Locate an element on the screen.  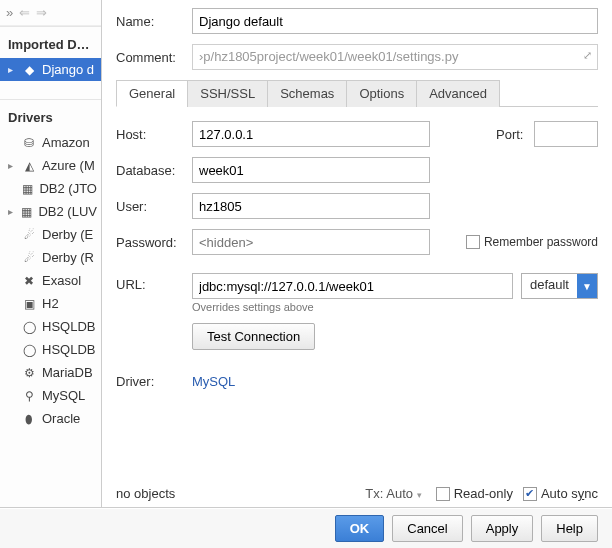
arrow-left-icon: ⇐ is located at coordinates (24, 12).